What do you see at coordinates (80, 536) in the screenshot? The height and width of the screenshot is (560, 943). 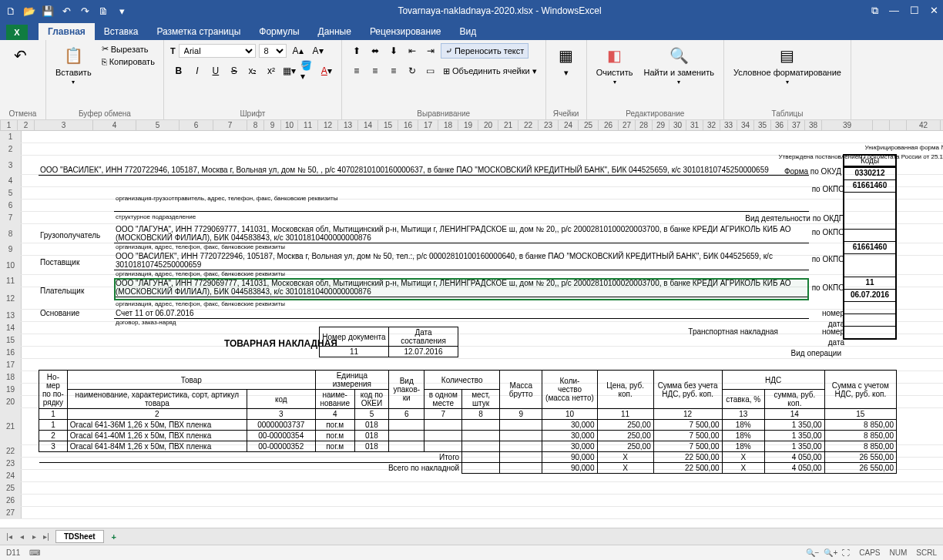 I see `sheet-tab: TDSheet` at bounding box center [80, 536].